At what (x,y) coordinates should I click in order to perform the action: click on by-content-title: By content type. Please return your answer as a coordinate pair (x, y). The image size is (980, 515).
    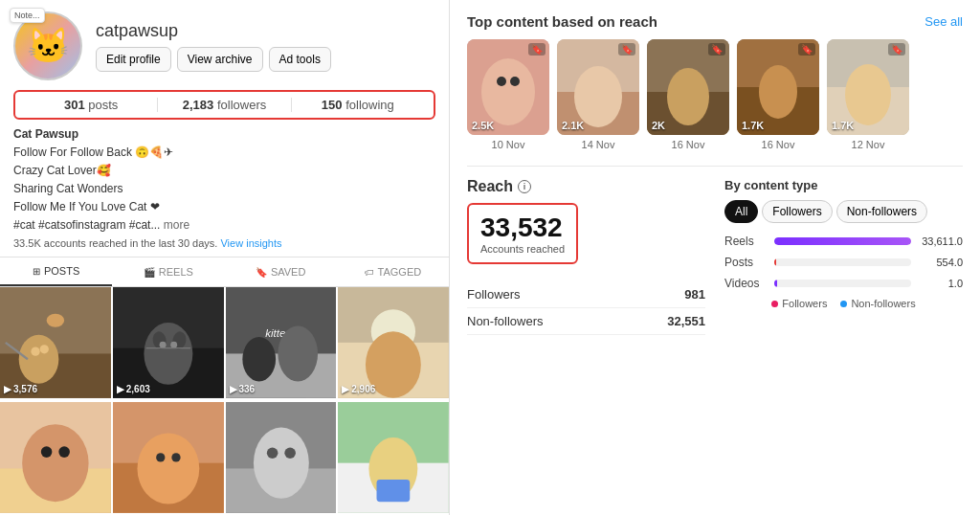
    Looking at the image, I should click on (844, 186).